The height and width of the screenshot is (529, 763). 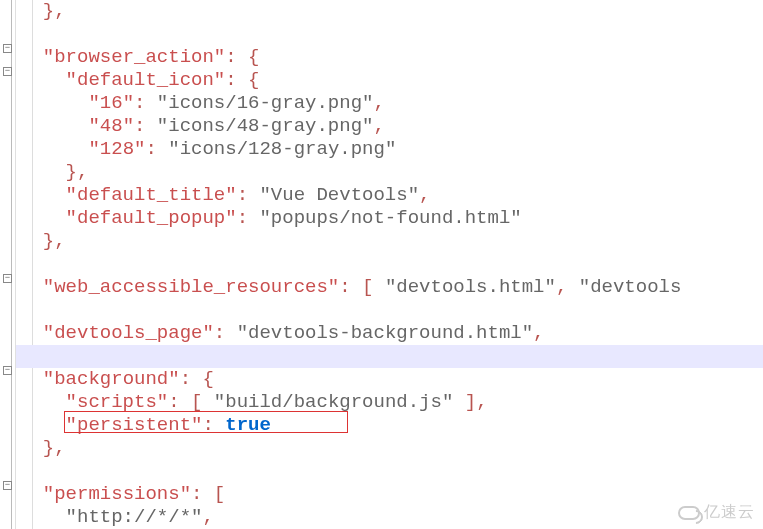 I want to click on json-key: "devtools_page", so click(x=128, y=333).